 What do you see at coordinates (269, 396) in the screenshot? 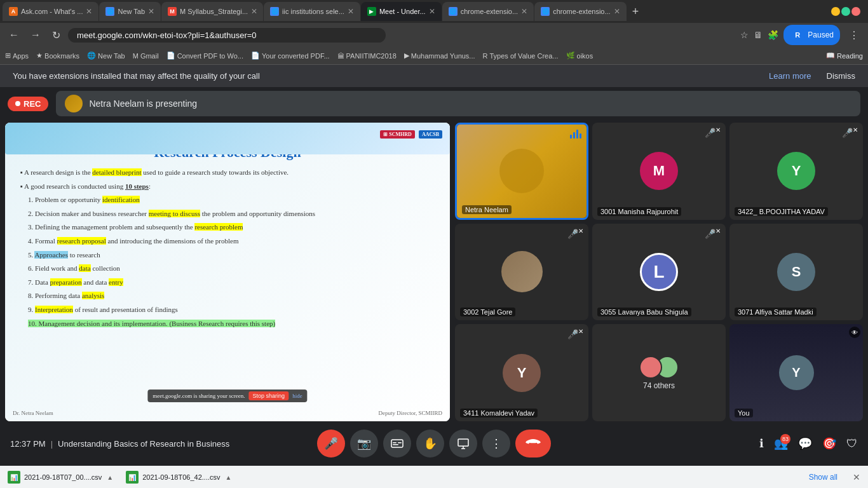
I see `stop-sharing-button: Stop sharing` at bounding box center [269, 396].